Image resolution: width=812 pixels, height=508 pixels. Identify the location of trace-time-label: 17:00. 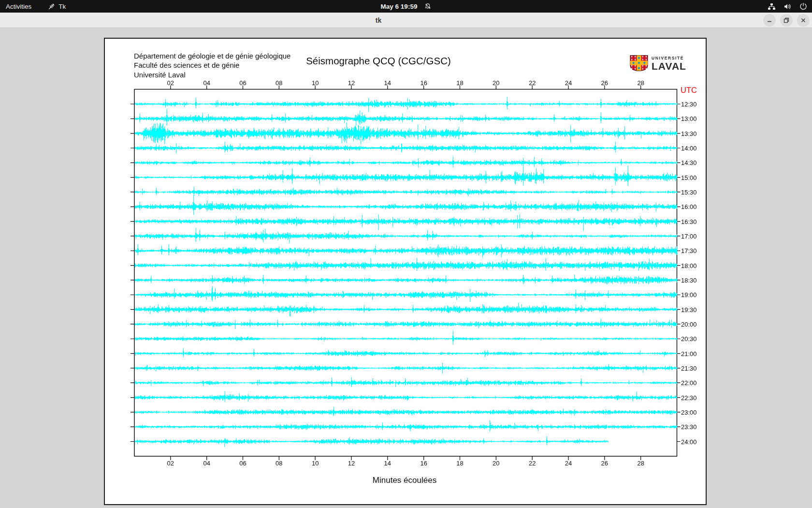
(689, 236).